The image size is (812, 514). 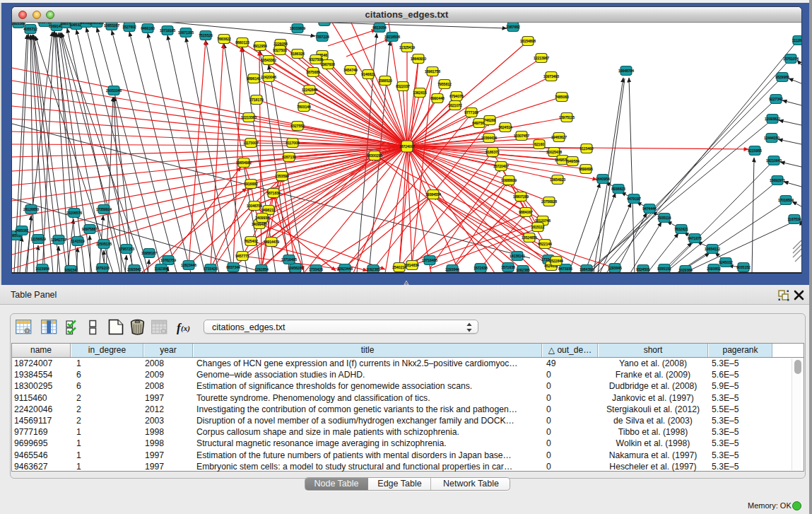 What do you see at coordinates (786, 200) in the screenshot?
I see `svg-text: 17016504` at bounding box center [786, 200].